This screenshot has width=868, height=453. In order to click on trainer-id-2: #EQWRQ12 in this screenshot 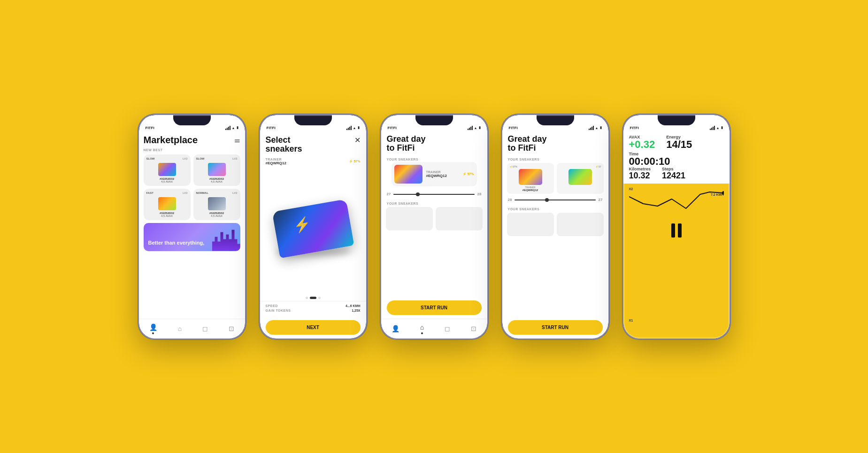, I will do `click(276, 163)`.